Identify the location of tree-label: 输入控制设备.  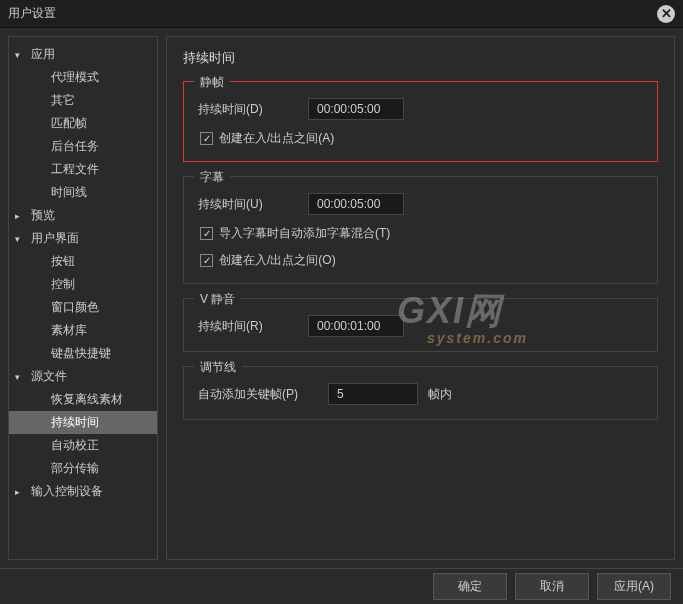
(67, 492).